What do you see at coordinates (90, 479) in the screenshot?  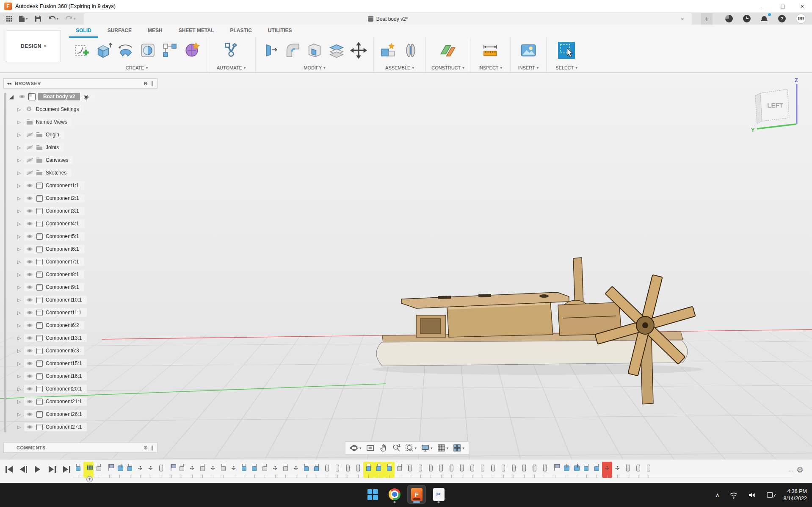 I see `timeline-playhead-marker: +` at bounding box center [90, 479].